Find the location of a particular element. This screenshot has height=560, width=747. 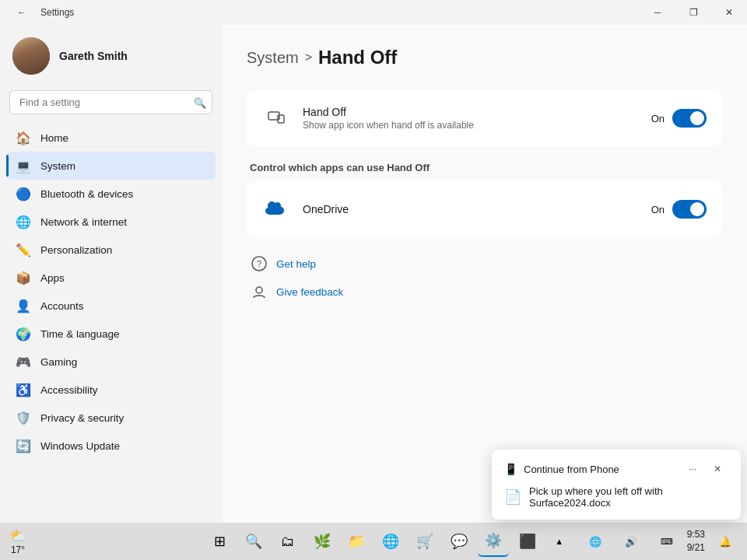

toast-body-text: Pick up where you left off with Surface2… is located at coordinates (629, 497).